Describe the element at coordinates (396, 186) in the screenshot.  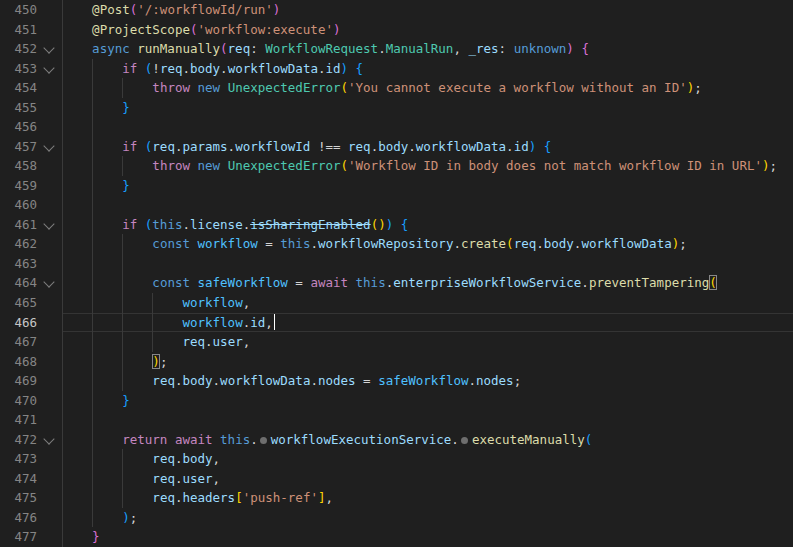
I see `code-line: 459}` at that location.